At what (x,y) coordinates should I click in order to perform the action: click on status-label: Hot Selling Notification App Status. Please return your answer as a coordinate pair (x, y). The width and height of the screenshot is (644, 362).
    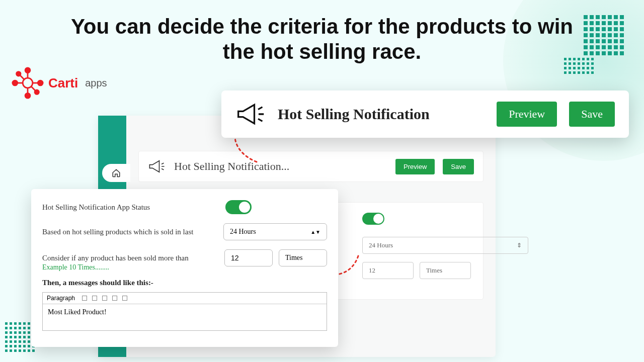
    Looking at the image, I should click on (134, 207).